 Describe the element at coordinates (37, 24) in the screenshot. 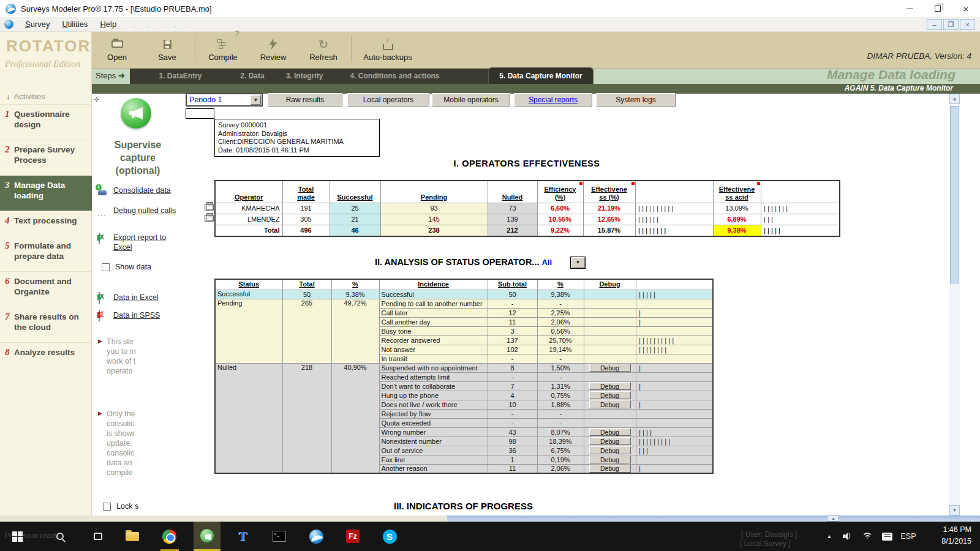

I see `menu-item-survey: Survey` at that location.